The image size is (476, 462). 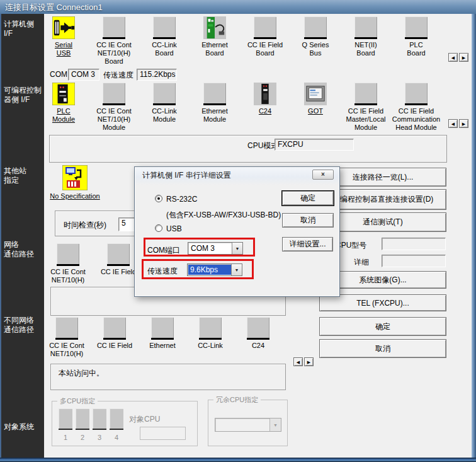 What do you see at coordinates (215, 41) in the screenshot?
I see `pc-if-ethernet-board: Ethernet Board` at bounding box center [215, 41].